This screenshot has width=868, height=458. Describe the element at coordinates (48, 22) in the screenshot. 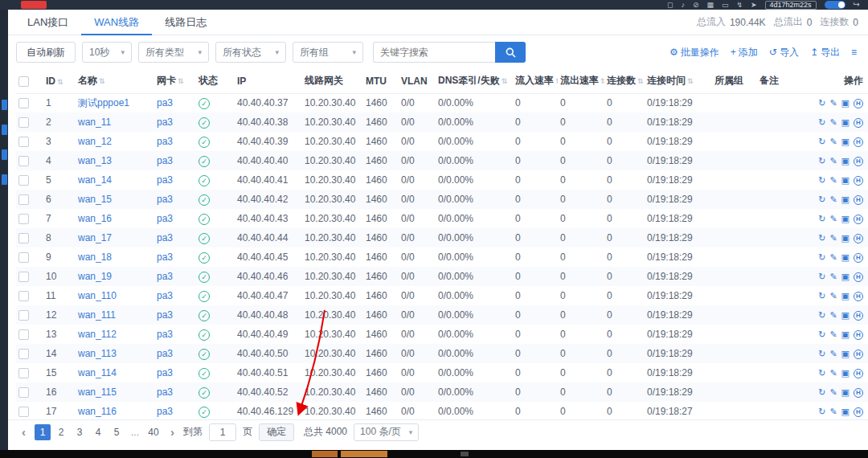

I see `tab-lan: LAN接口` at that location.